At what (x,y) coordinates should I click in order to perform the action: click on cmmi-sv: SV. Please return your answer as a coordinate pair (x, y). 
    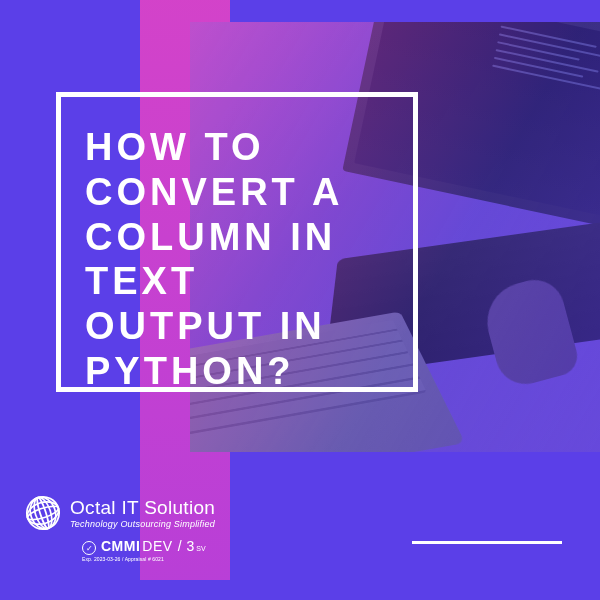
    Looking at the image, I should click on (200, 548).